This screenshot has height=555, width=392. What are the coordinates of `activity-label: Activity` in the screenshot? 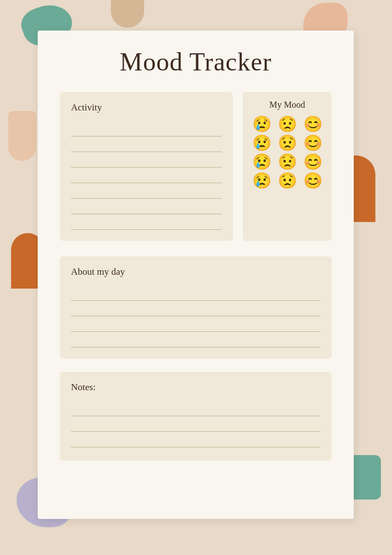 It's located at (146, 108).